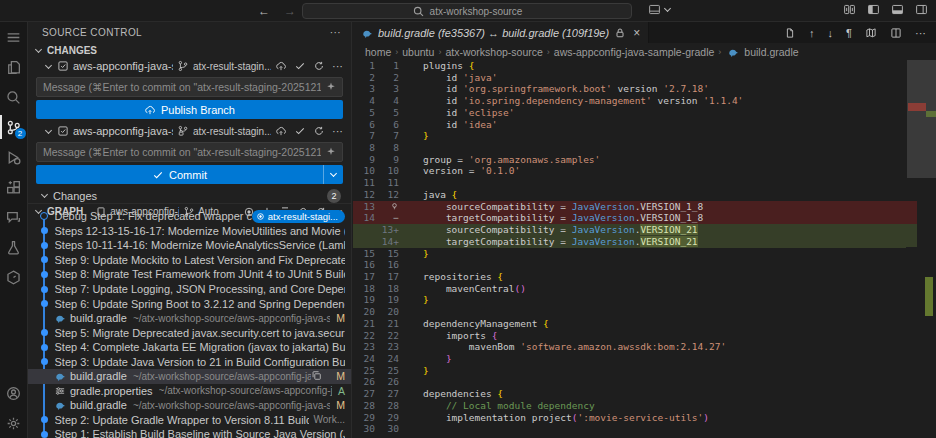  Describe the element at coordinates (630, 336) in the screenshot. I see `code-line: 2222 imports {` at that location.